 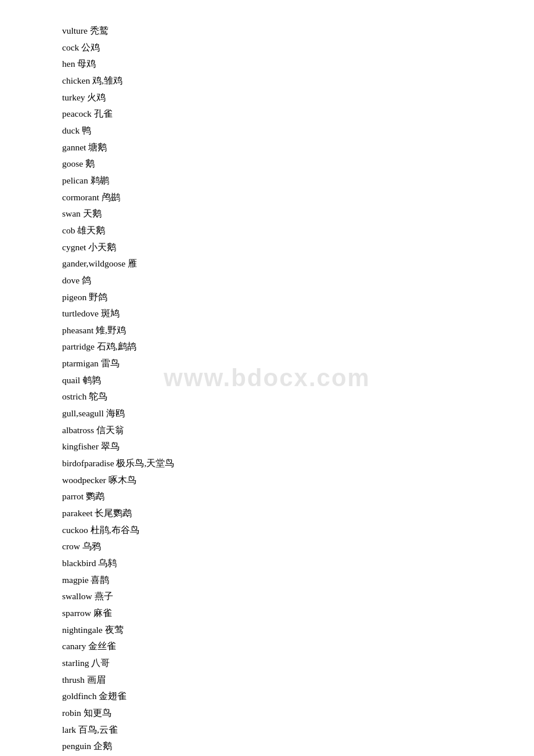 I want to click on list-item: cormorant 鸬鹚, so click(x=267, y=197).